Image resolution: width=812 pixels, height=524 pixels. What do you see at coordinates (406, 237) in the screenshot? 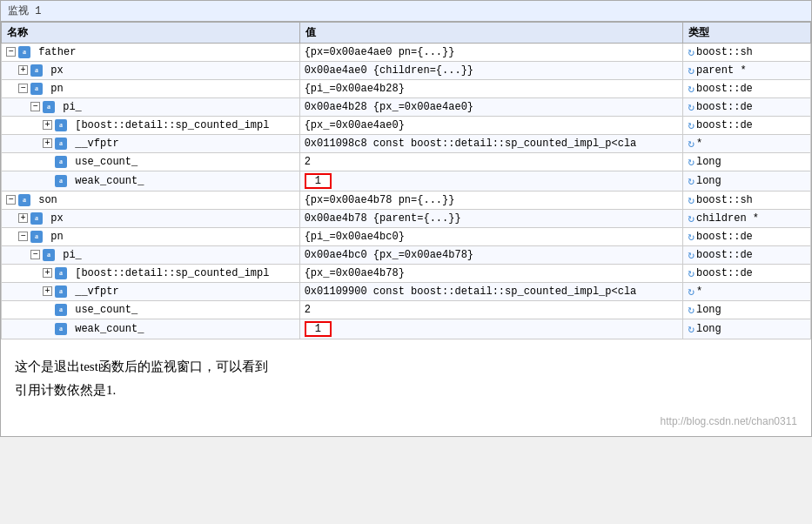
I see `table-row: −a pn{pi_=0x00ae4bc0}↻boost::de` at bounding box center [406, 237].